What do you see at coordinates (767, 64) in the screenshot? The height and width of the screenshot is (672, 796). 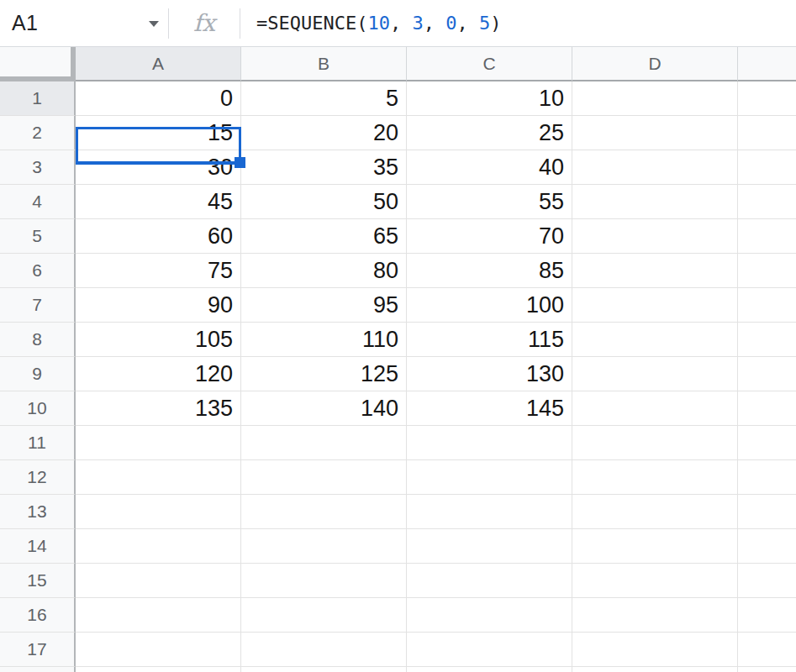 I see `column-header-partial` at bounding box center [767, 64].